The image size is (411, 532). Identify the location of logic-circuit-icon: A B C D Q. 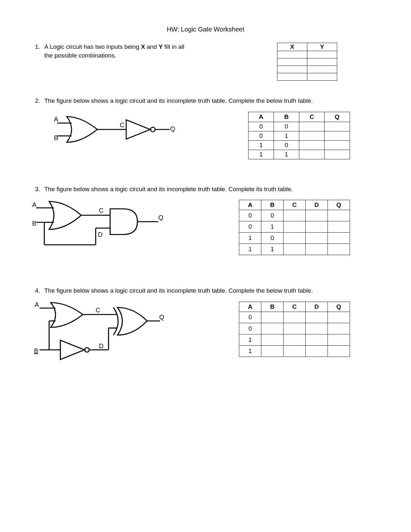
(99, 335).